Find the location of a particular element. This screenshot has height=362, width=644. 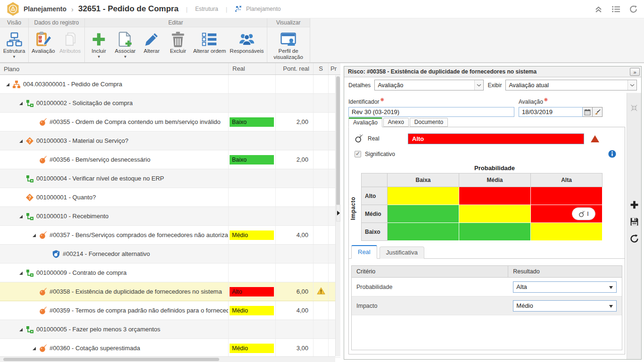

nav-planejamento: Planejamento is located at coordinates (263, 9).